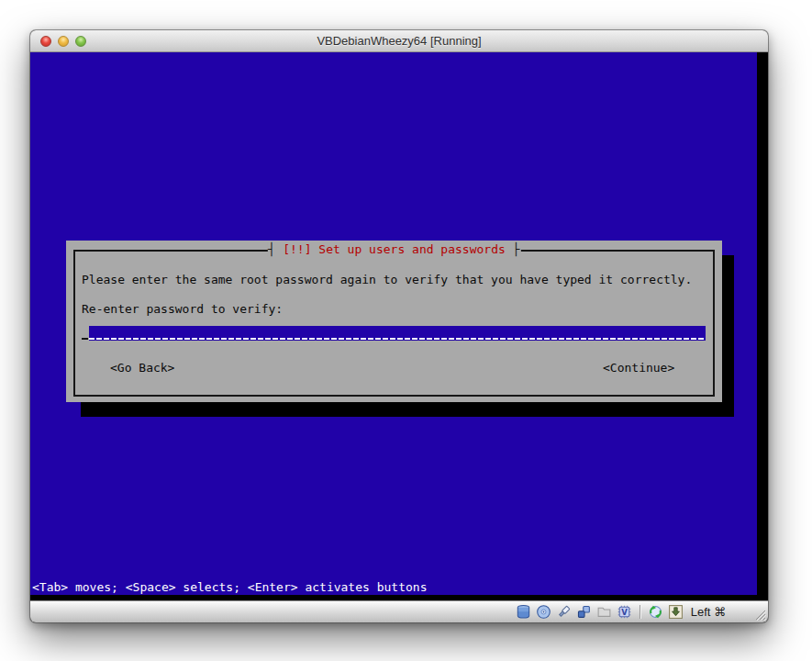 This screenshot has height=661, width=812. What do you see at coordinates (604, 611) in the screenshot?
I see `shared-folders-icon` at bounding box center [604, 611].